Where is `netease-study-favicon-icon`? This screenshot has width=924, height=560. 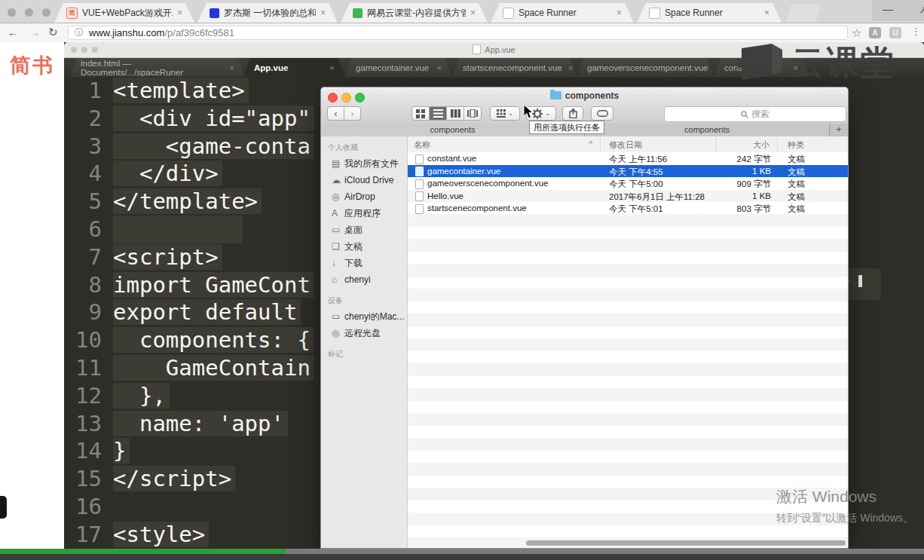
netease-study-favicon-icon is located at coordinates (357, 14).